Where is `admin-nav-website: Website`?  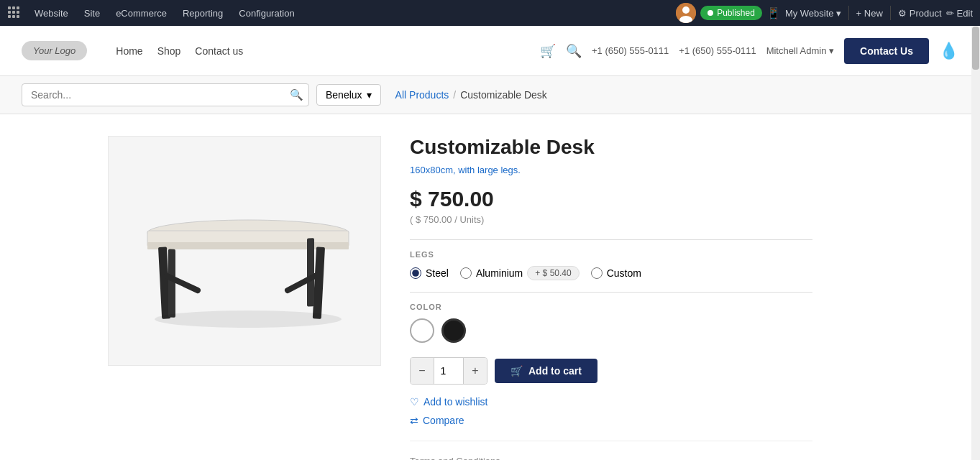 admin-nav-website: Website is located at coordinates (52, 13).